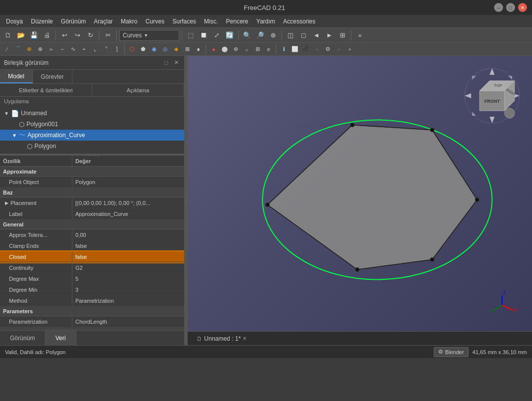 The image size is (532, 401). Describe the element at coordinates (187, 49) in the screenshot. I see `curve-tool-17: ⊠` at that location.